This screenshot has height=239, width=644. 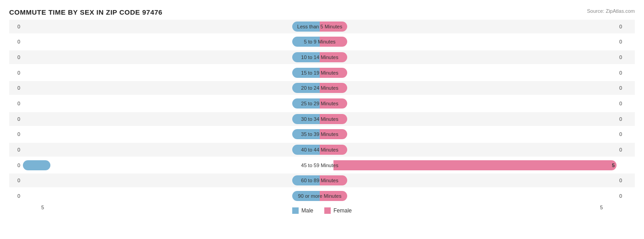 I want to click on bar-row: 090 or more Minutes0, so click(x=322, y=196).